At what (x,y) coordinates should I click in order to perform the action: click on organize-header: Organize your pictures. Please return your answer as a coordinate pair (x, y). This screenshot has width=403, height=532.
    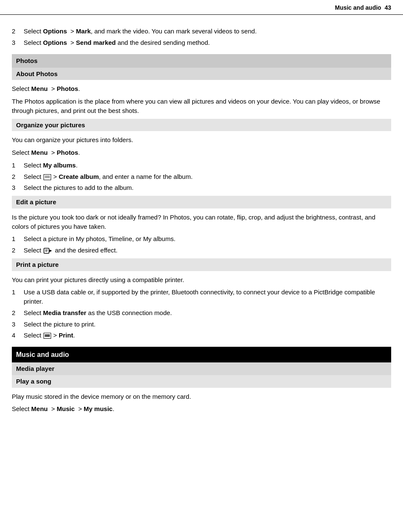
    Looking at the image, I should click on (202, 125).